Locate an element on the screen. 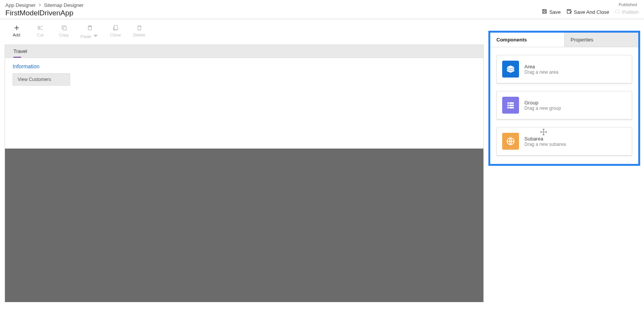 The height and width of the screenshot is (309, 644). component-area: Area Drag a new area is located at coordinates (564, 69).